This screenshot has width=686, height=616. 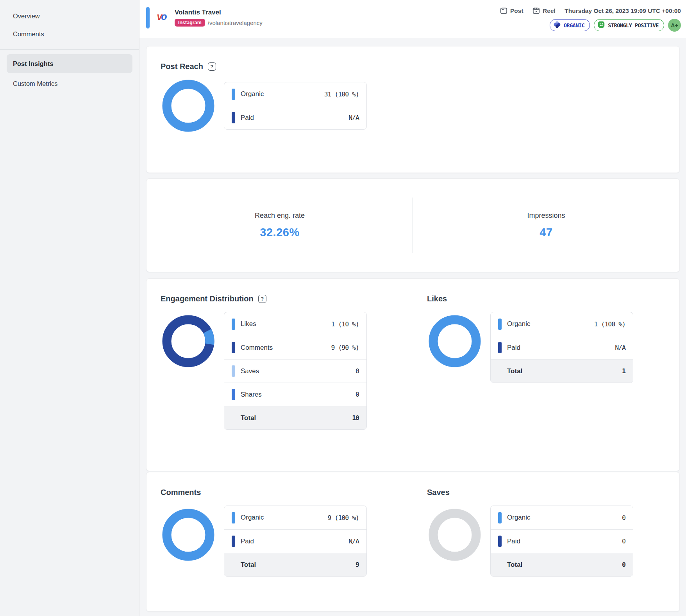 I want to click on sidebar-item-overview: Overview, so click(x=70, y=16).